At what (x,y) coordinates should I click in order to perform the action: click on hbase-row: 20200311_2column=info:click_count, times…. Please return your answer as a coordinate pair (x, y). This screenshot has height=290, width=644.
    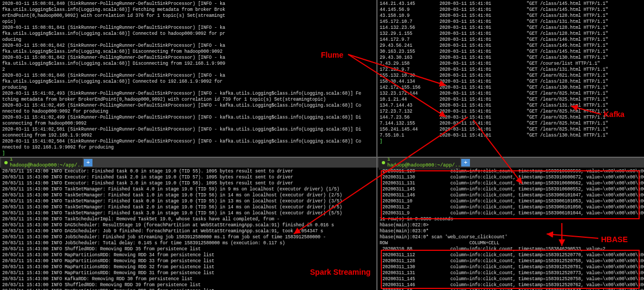
    Looking at the image, I should click on (511, 208).